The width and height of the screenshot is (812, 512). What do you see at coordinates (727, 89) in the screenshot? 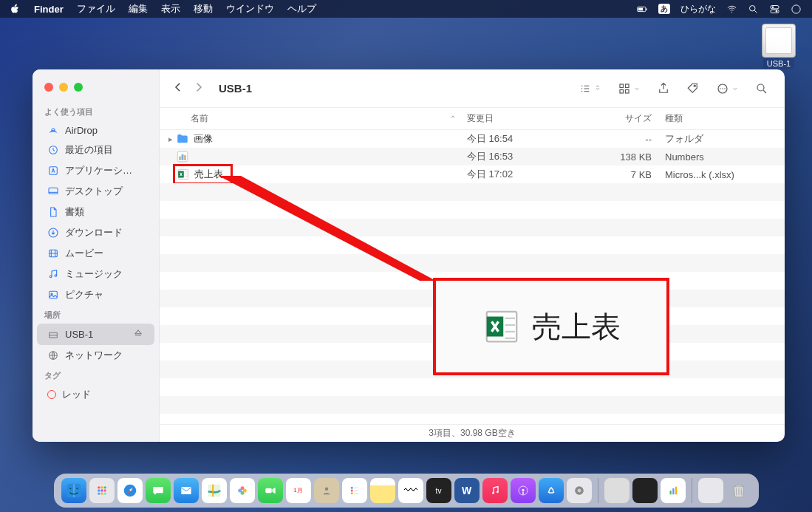
I see `actions-button` at bounding box center [727, 89].